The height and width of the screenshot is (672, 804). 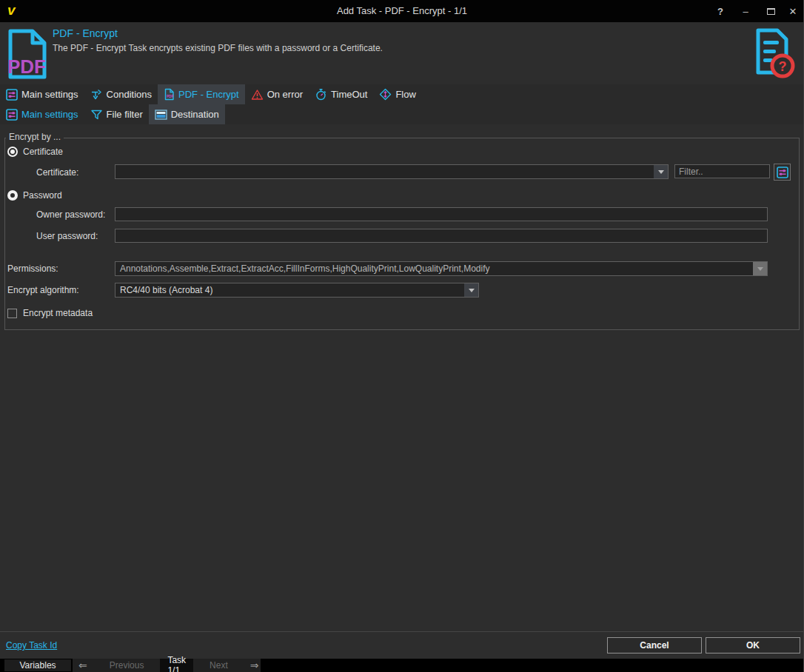 I want to click on sub-tab-bar: Main settings File filter Destination, so click(x=402, y=114).